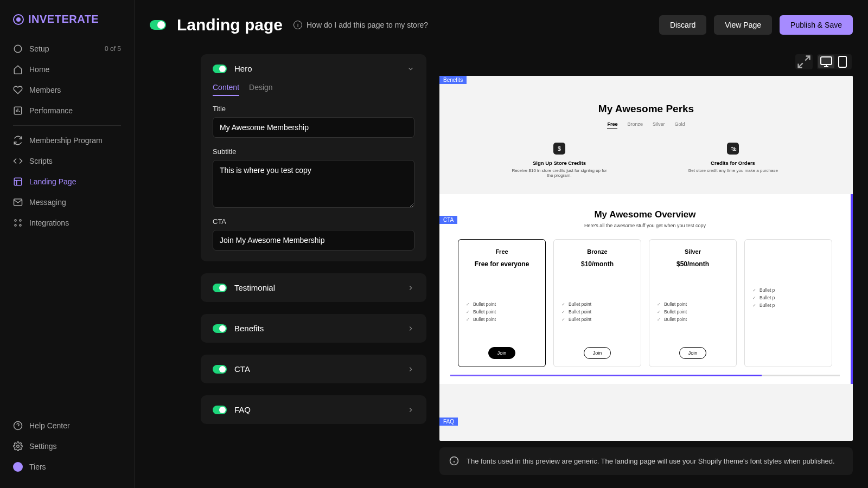 Image resolution: width=868 pixels, height=488 pixels. I want to click on logo-icon, so click(18, 20).